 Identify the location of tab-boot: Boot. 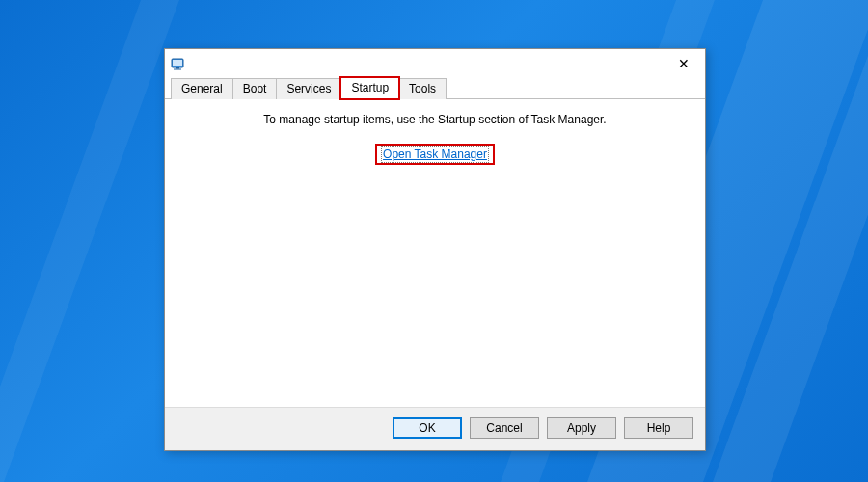
(255, 89).